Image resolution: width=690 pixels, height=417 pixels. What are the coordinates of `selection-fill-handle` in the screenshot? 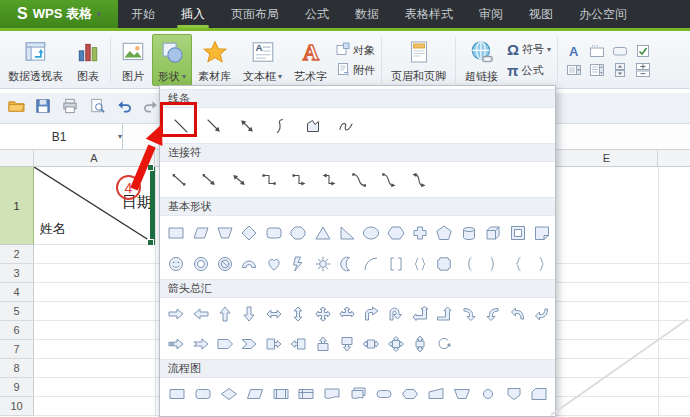 It's located at (150, 242).